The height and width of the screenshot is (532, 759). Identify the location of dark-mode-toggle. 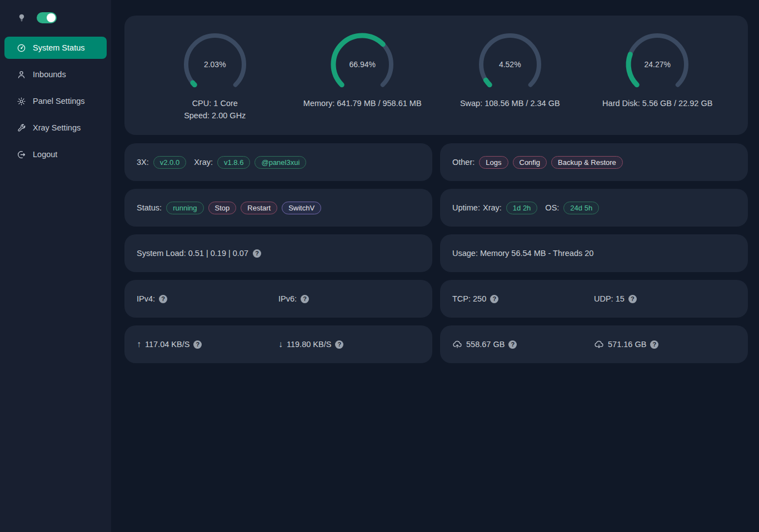
(47, 18).